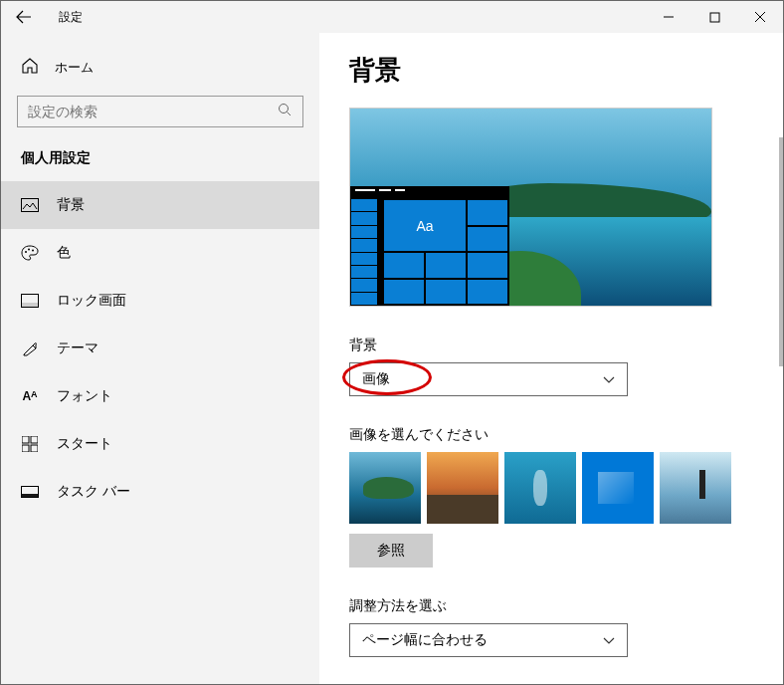 The width and height of the screenshot is (784, 685). I want to click on nav-label: タスク バー, so click(94, 492).